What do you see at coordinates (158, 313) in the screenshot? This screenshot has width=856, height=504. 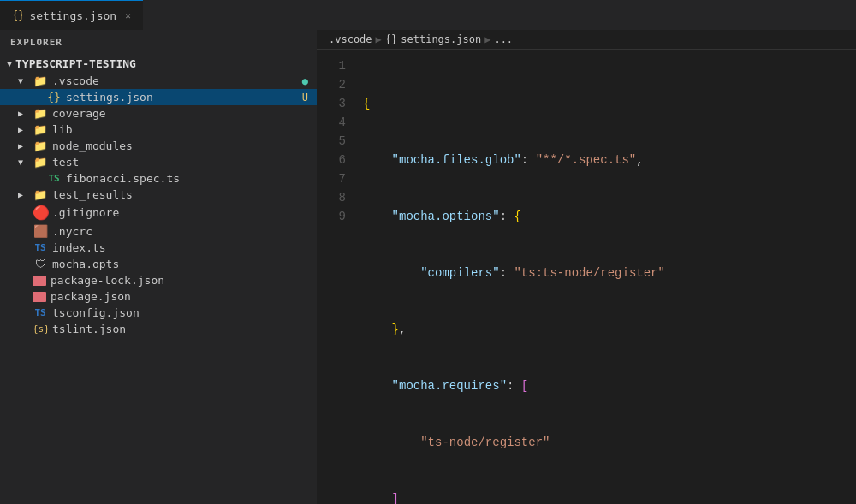 I see `sidebar-item-tsconfig: ▶ TS tsconfig.json` at bounding box center [158, 313].